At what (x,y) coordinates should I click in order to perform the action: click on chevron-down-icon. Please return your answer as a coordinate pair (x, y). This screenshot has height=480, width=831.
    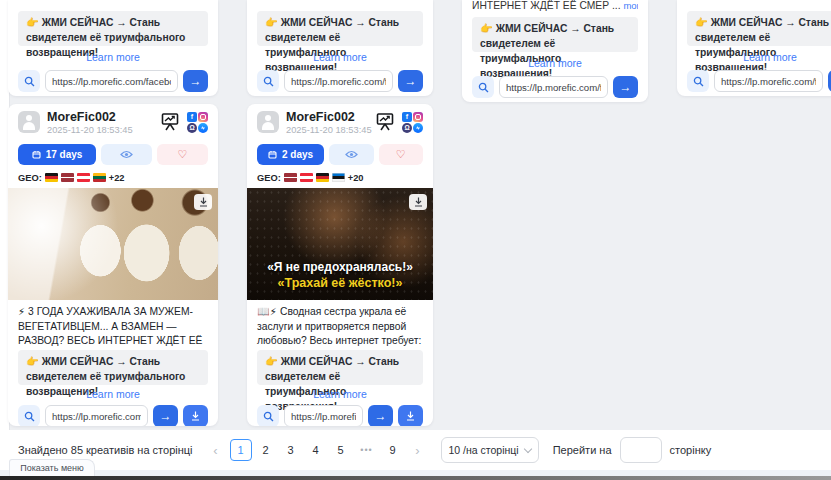
    Looking at the image, I should click on (527, 448).